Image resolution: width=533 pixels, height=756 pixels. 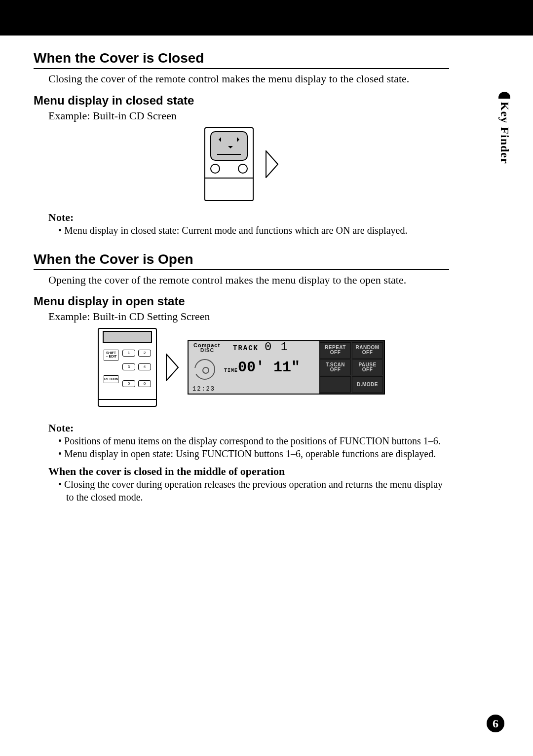 I want to click on subhead-open: Menu display in open state, so click(x=241, y=301).